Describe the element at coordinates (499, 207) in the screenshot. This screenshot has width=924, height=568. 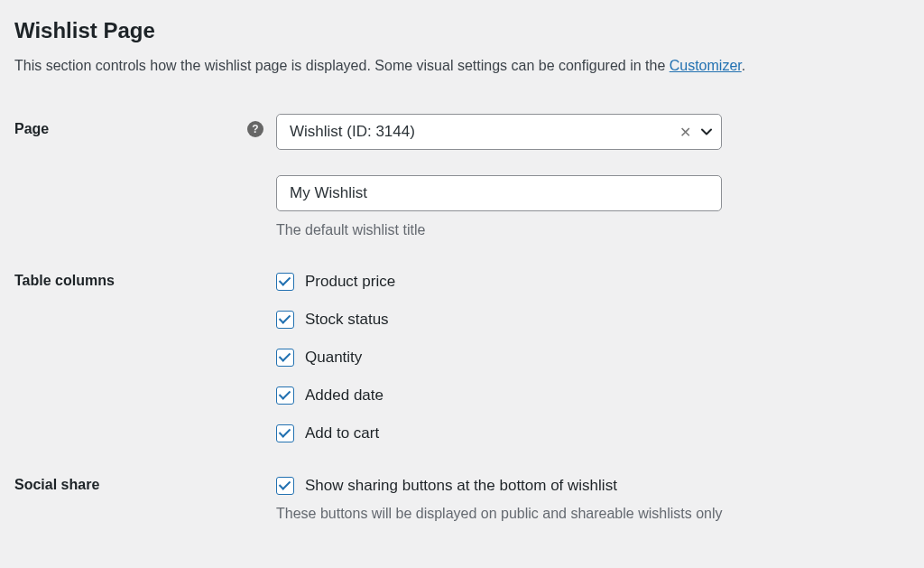
I see `field-col-title: The default wishlist title` at that location.